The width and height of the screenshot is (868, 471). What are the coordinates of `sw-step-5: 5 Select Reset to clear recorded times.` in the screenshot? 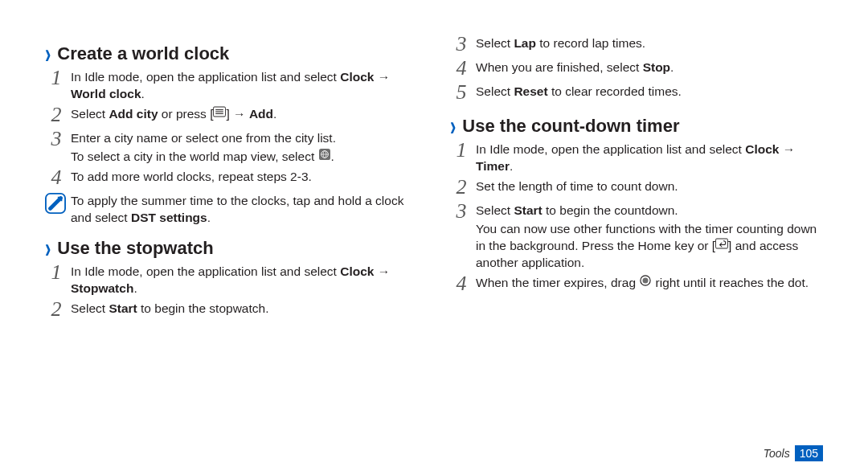 It's located at (637, 94).